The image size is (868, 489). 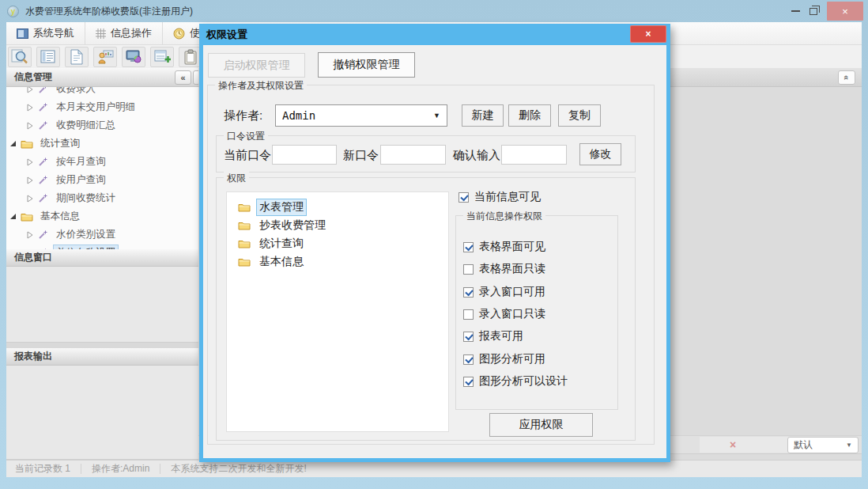 I want to click on tree-folder-label: 基本信息, so click(x=60, y=217).